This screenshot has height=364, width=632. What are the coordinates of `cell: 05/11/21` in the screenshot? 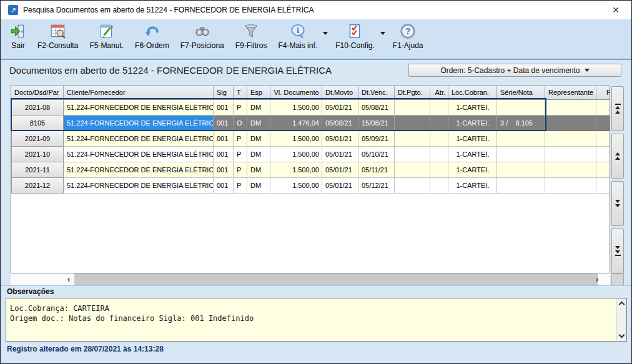 It's located at (377, 170).